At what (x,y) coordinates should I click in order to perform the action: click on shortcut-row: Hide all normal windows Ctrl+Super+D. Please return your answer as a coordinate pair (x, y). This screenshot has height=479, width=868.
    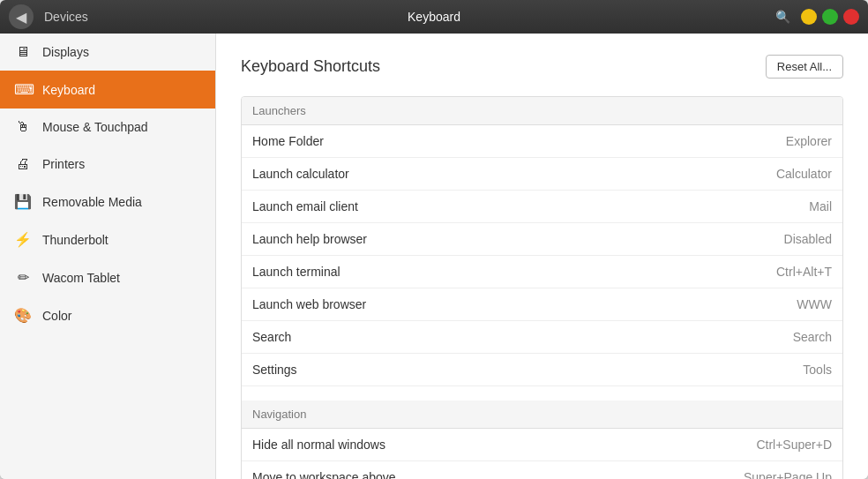
    Looking at the image, I should click on (542, 445).